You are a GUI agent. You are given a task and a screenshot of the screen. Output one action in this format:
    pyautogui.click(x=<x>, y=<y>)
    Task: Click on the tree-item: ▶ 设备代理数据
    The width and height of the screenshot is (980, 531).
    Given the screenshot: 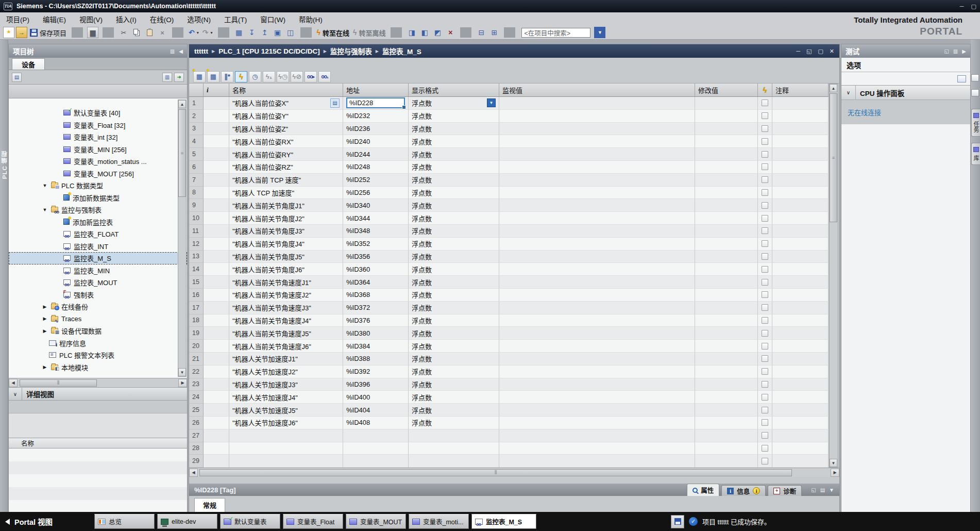 What is the action you would take?
    pyautogui.click(x=98, y=331)
    